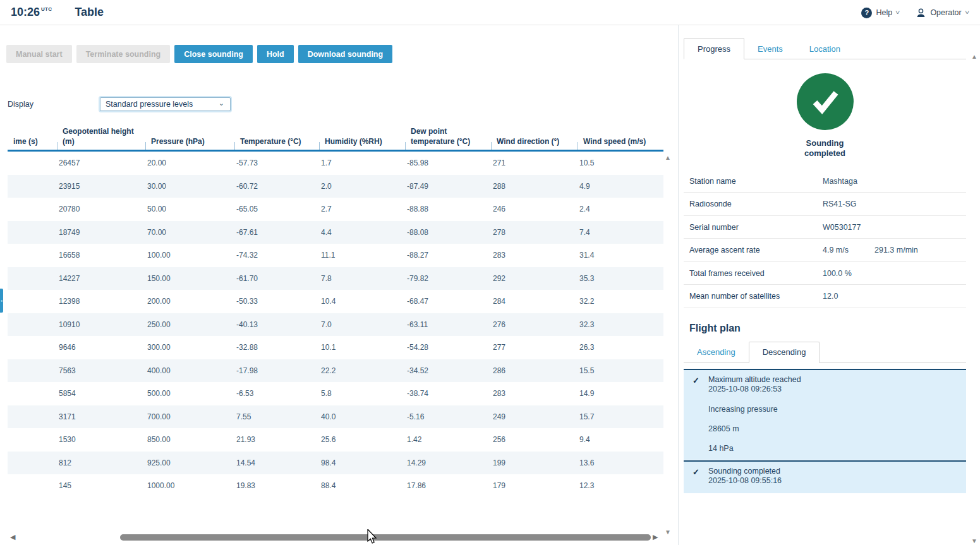  I want to click on table-cell: -67.61, so click(277, 232).